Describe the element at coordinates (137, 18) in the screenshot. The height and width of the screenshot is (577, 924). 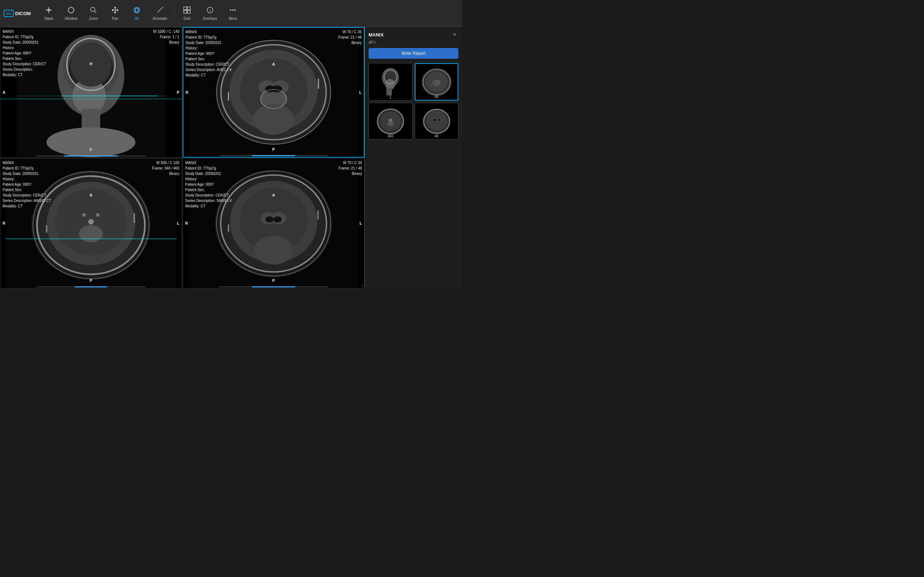
I see `3d-label: 3D` at that location.